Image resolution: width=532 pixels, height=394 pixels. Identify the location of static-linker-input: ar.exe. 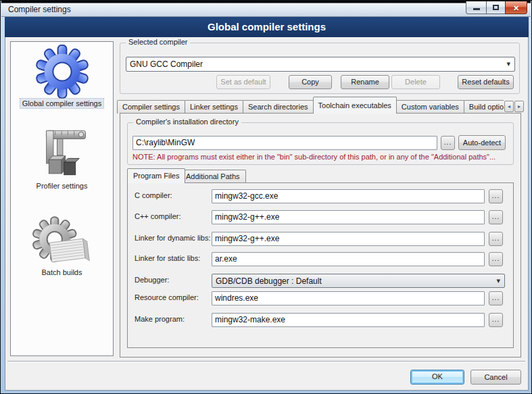
(348, 260).